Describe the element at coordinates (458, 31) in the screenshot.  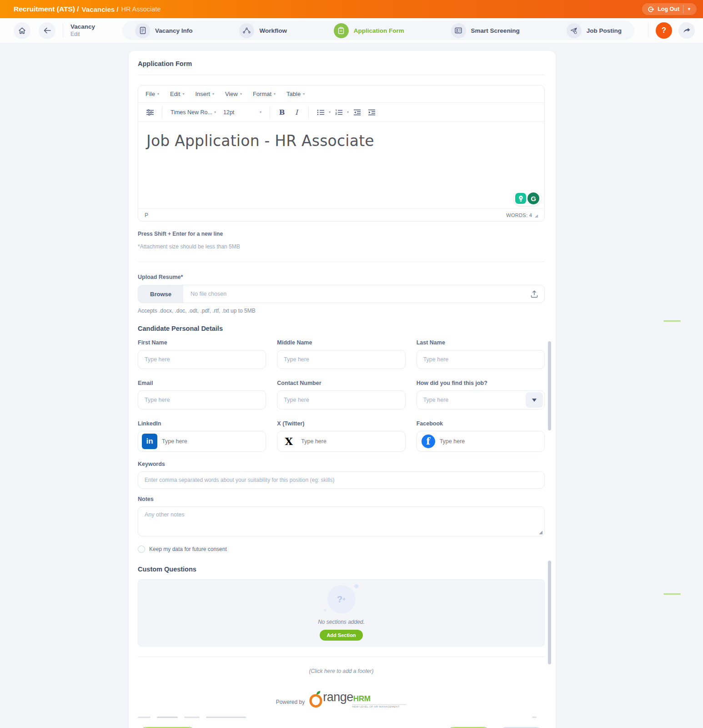
I see `id-card-icon` at that location.